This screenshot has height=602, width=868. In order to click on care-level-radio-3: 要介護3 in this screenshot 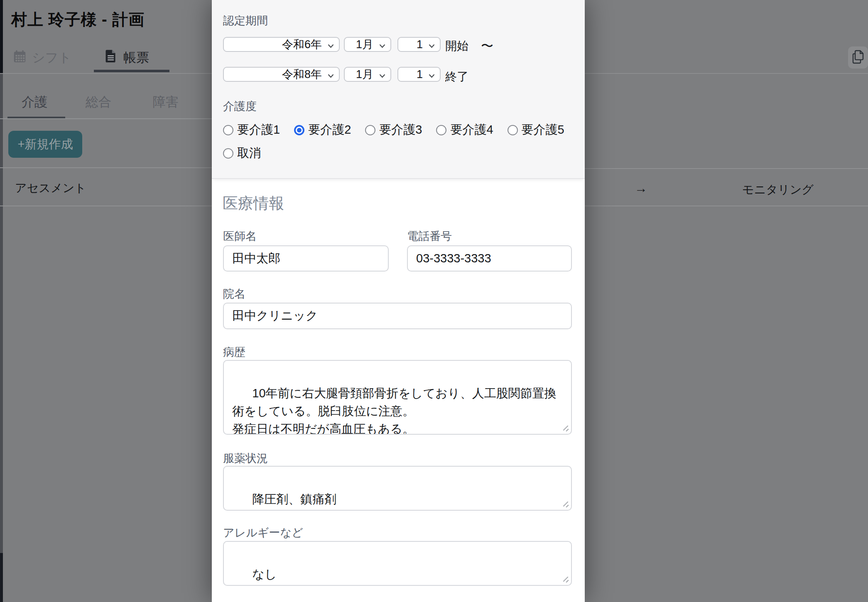, I will do `click(394, 130)`.